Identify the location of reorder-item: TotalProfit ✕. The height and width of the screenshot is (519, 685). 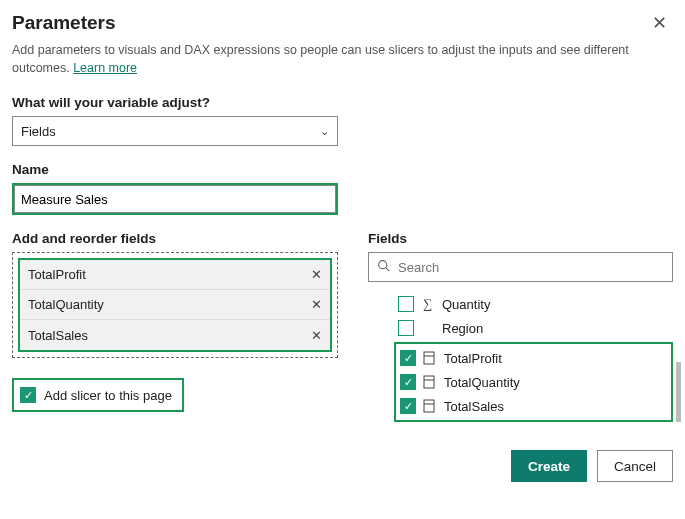
(175, 275).